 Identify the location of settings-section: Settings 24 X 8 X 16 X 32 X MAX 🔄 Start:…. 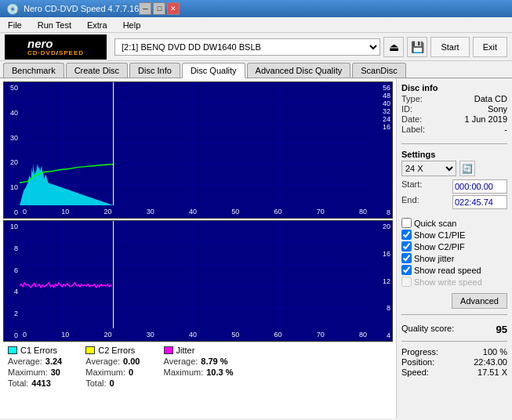
(455, 180).